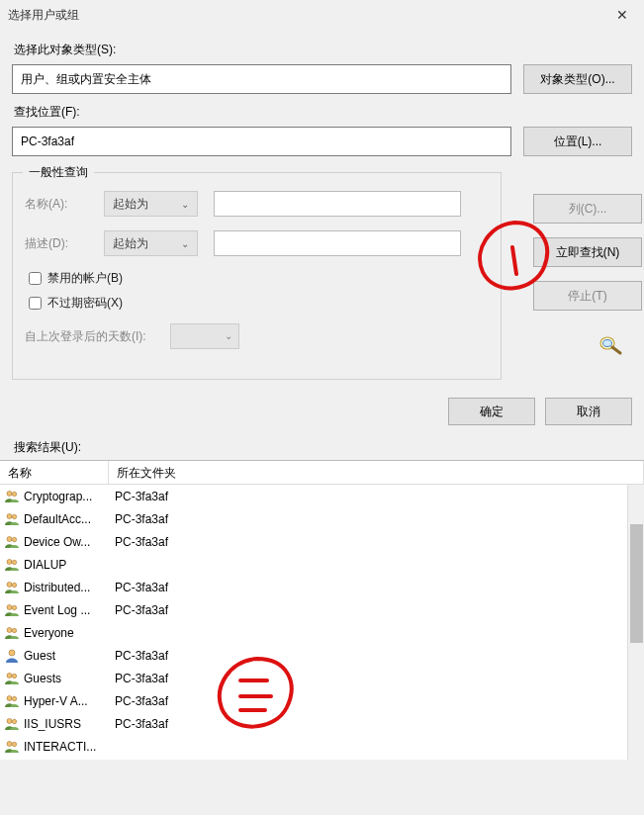 This screenshot has height=815, width=644. Describe the element at coordinates (261, 141) in the screenshot. I see `location-field: PC-3fa3af` at that location.